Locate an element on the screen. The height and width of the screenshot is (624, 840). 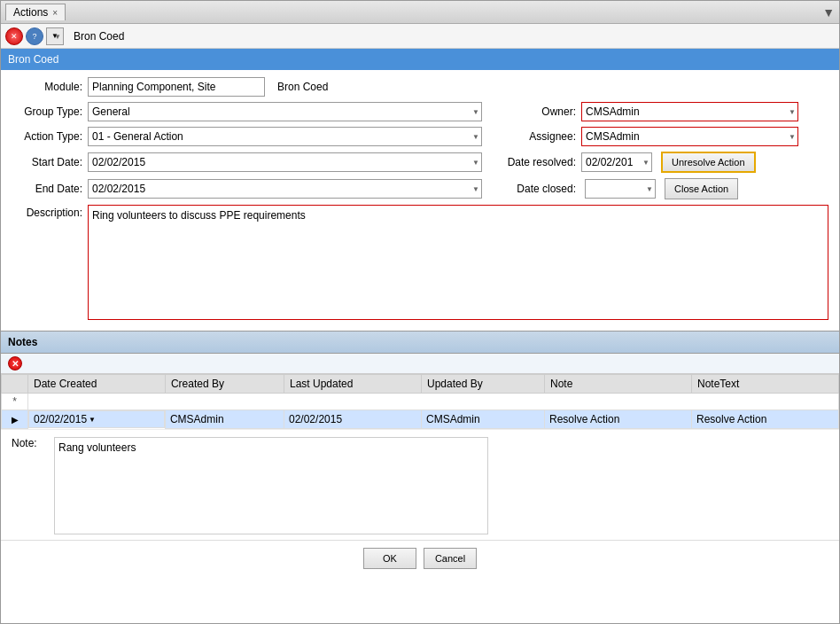
close-button: ✕ is located at coordinates (14, 36).